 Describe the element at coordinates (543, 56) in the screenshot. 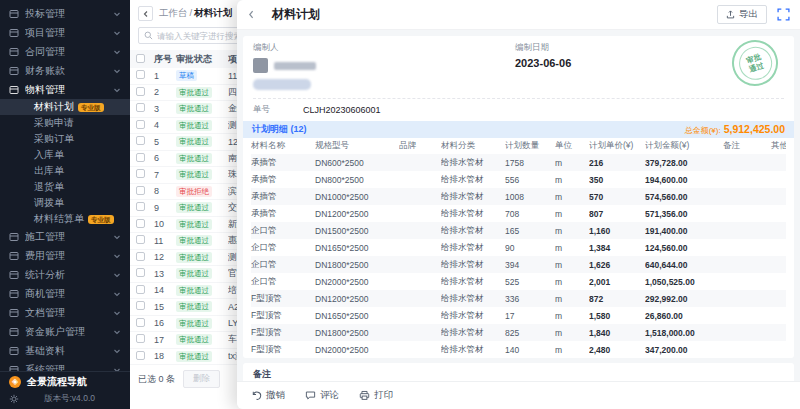

I see `date-block: 编制日期 2023-06-06` at that location.